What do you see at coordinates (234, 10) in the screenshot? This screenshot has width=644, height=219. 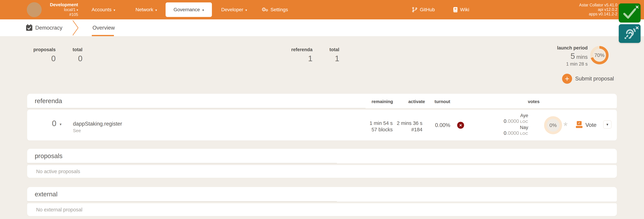 I see `nav-developer: Developer ▾` at bounding box center [234, 10].